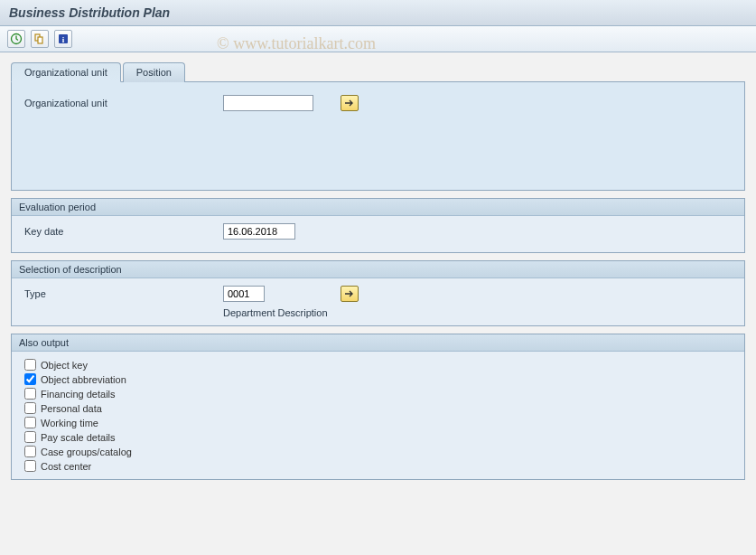 The width and height of the screenshot is (756, 555). I want to click on get-variant-button, so click(40, 39).